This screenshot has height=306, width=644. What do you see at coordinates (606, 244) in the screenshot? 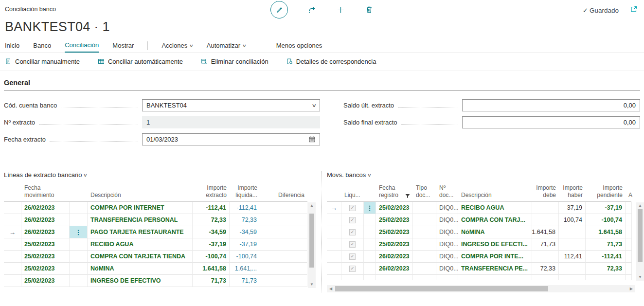
I see `cell-importe-pendiente: 71,73` at bounding box center [606, 244].